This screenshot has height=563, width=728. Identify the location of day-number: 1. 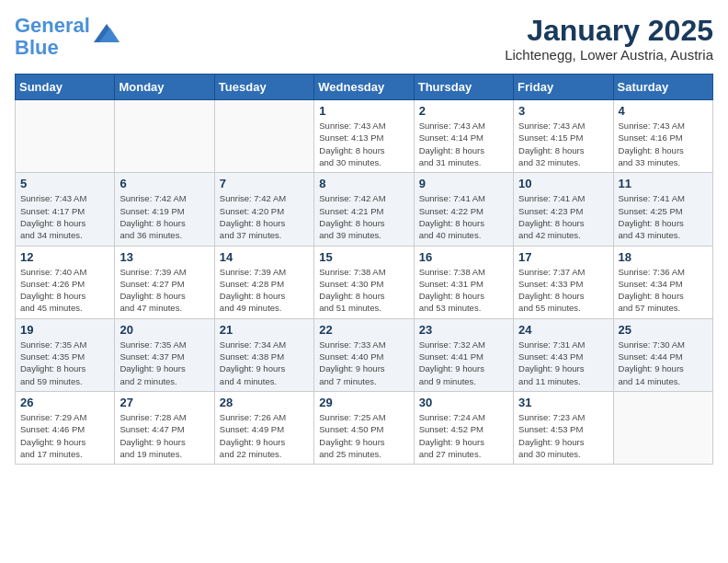
(364, 110).